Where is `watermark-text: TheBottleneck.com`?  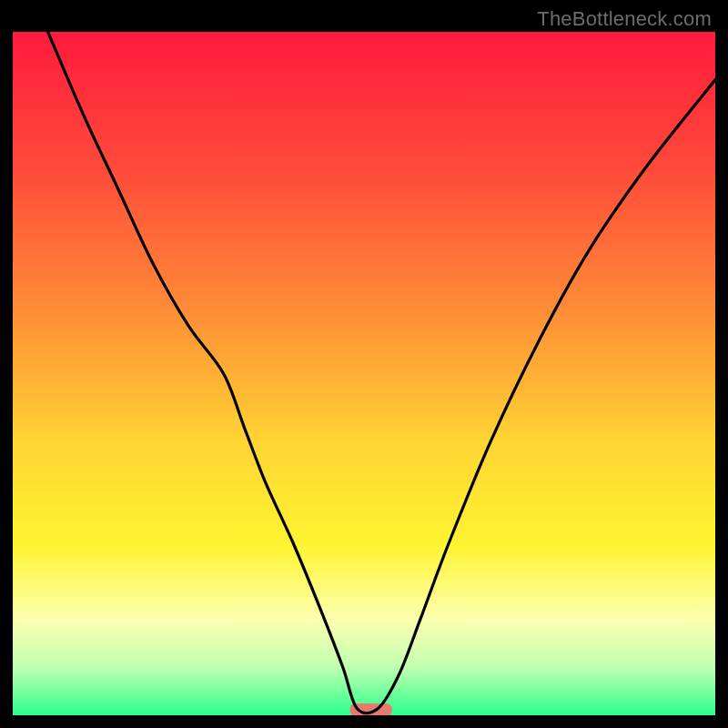
watermark-text: TheBottleneck.com is located at coordinates (624, 19).